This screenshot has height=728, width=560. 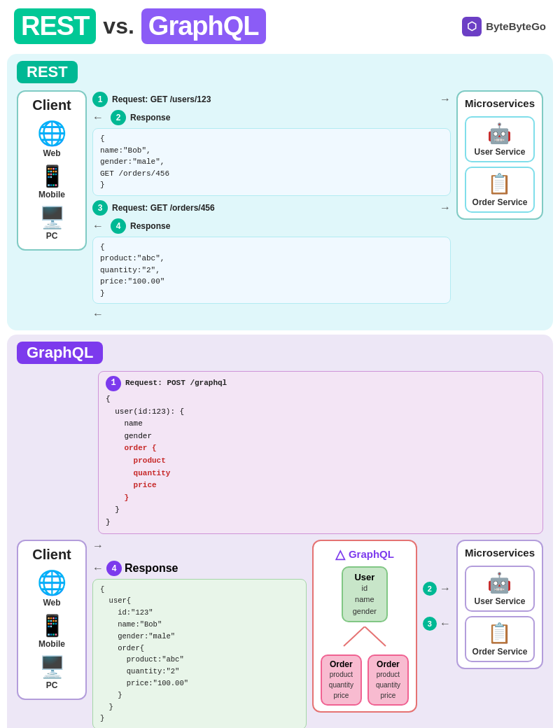 I want to click on rest-microservices-box: Microservices 🤖 User Service 📋 Order Ser…, so click(x=500, y=155).